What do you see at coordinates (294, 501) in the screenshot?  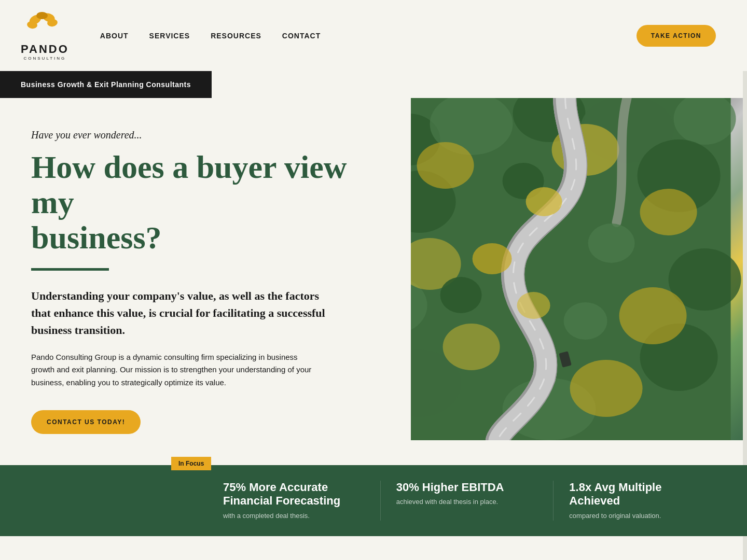 I see `stat-item-1: 75% More Accurate Financial Forecasting …` at bounding box center [294, 501].